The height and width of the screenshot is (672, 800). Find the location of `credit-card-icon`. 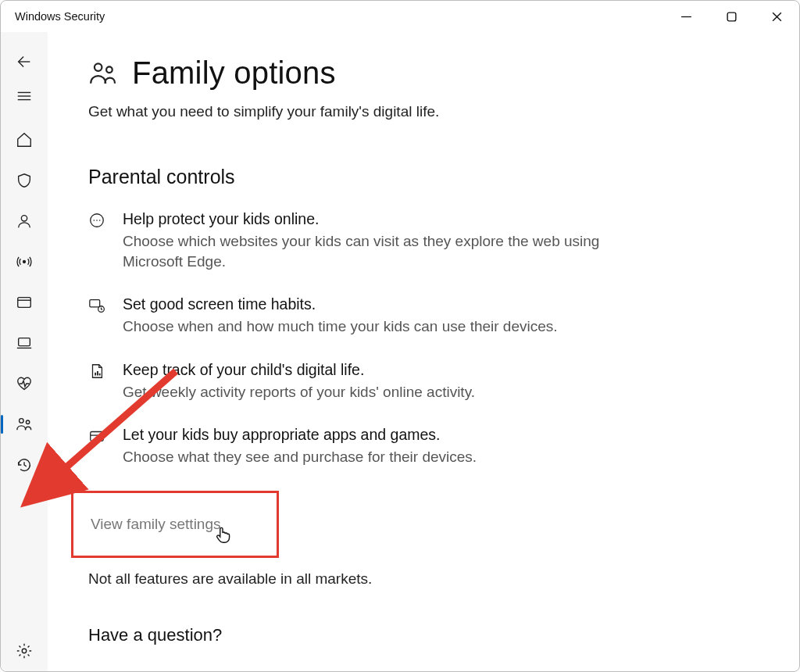

credit-card-icon is located at coordinates (97, 436).